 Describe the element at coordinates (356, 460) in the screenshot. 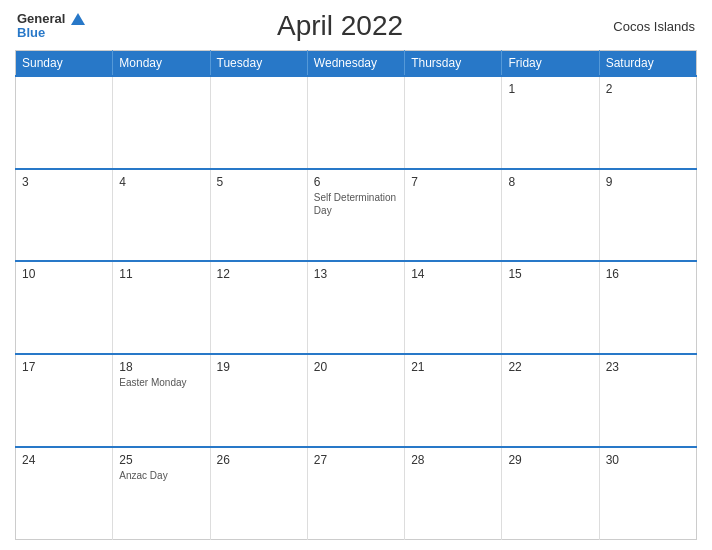

I see `day-apr-27: 27` at that location.